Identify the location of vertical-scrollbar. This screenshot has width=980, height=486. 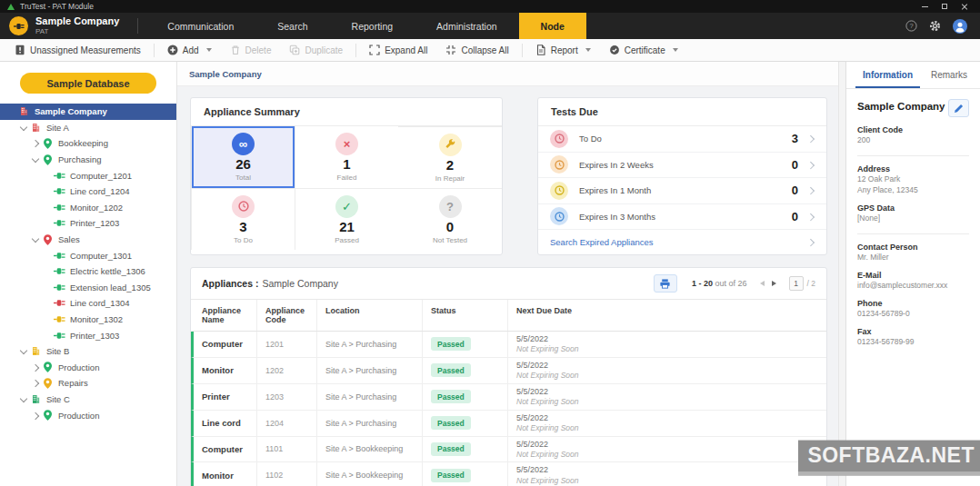
(842, 274).